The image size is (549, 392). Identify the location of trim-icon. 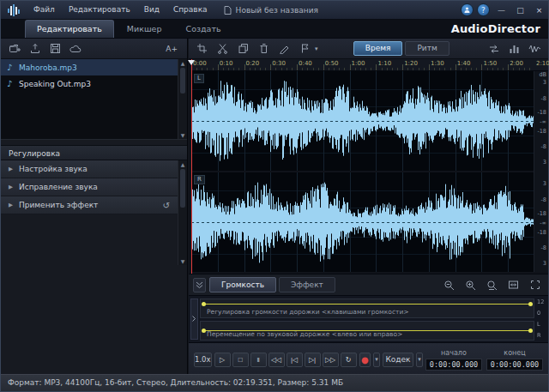
(202, 48).